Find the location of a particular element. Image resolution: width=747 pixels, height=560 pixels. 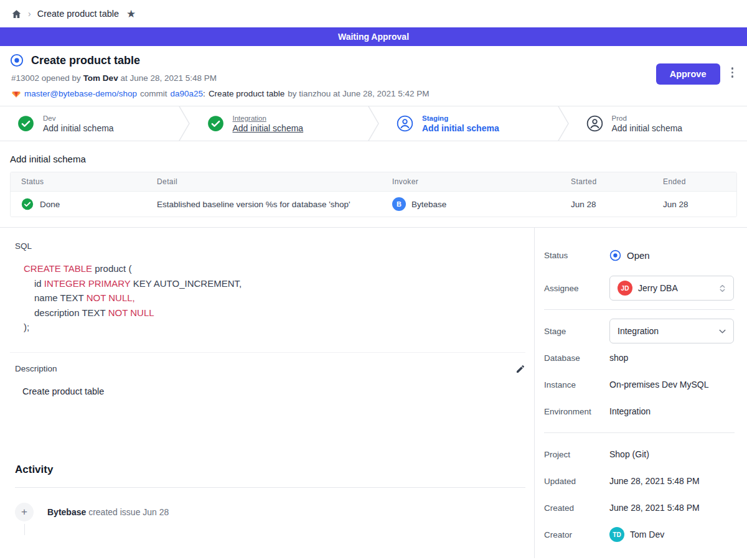

commit-colon: : is located at coordinates (204, 93).